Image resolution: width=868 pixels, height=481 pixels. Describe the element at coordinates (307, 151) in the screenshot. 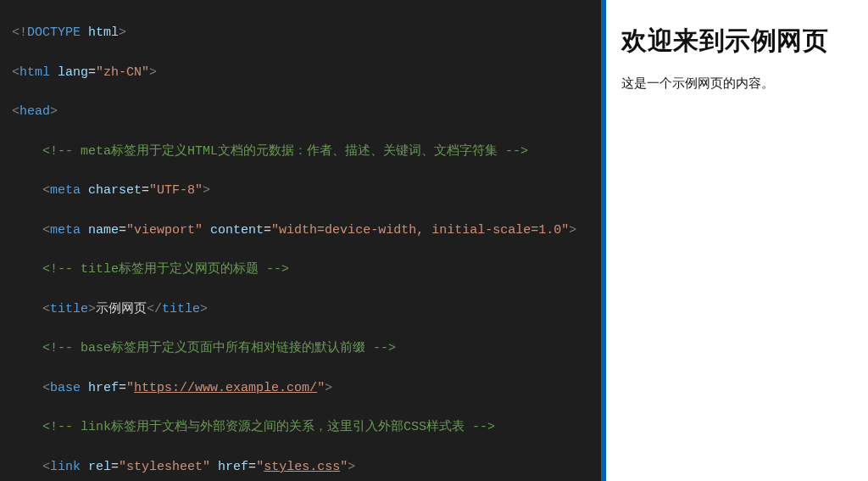

I see `code-line: <!-- meta标签用于定义HTML文档的元数据：作者、描述、关键词、文档字符…` at that location.